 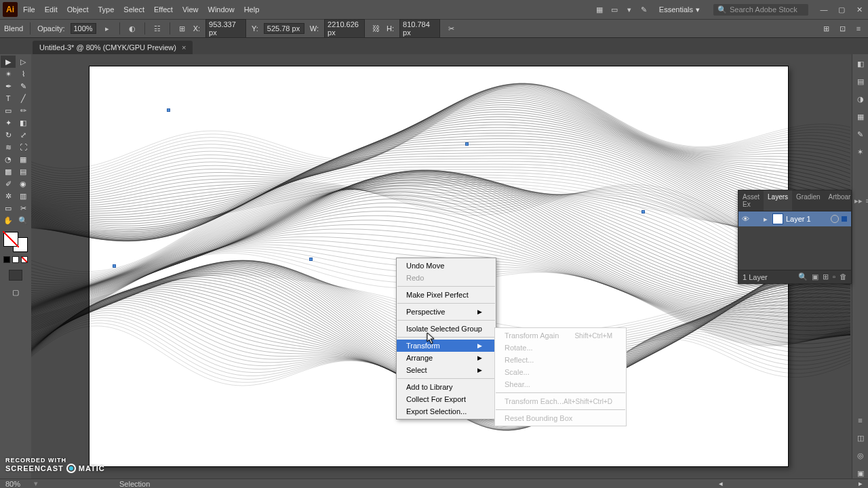 I want to click on maximize-button: ▢, so click(x=842, y=9).